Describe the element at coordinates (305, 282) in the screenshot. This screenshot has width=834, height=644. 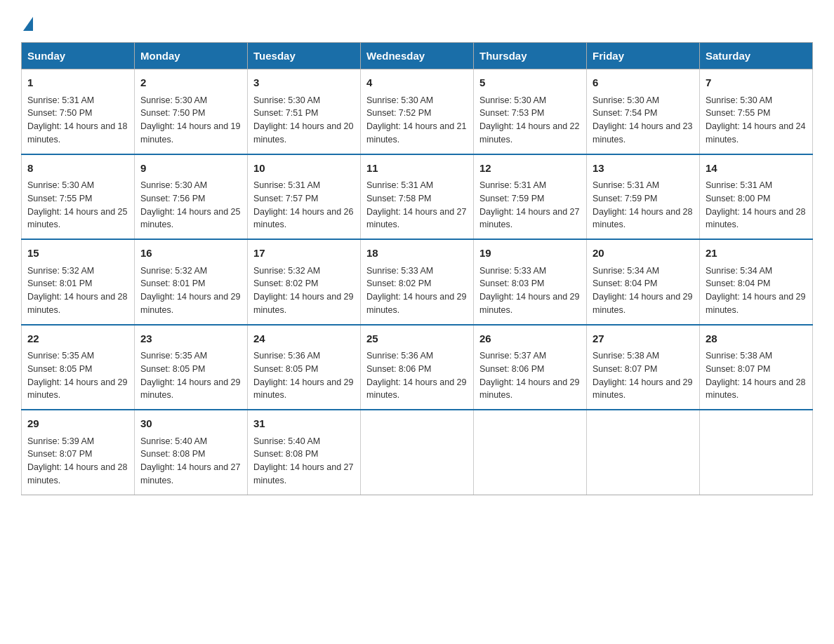
I see `calendar-cell: 17Sunrise: 5:32 AMSunset: 8:02 PMDayligh…` at that location.